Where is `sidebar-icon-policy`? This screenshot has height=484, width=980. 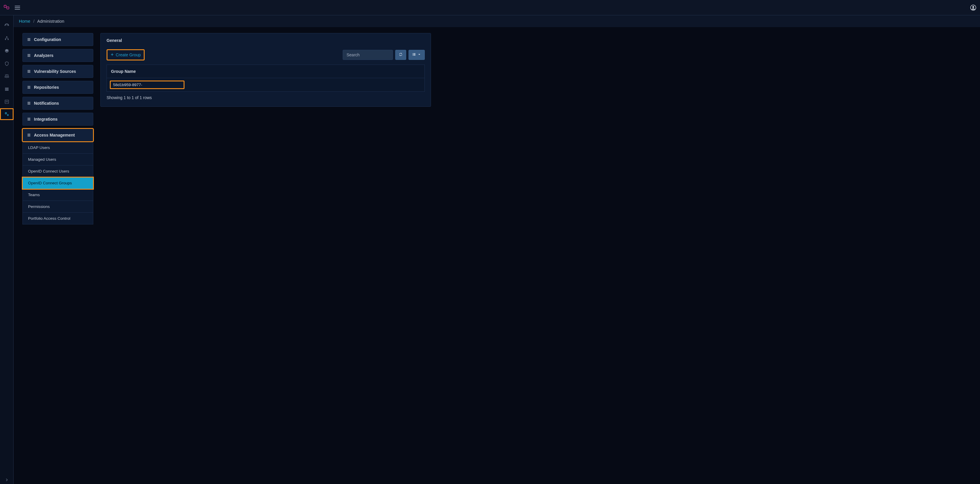 sidebar-icon-policy is located at coordinates (7, 89).